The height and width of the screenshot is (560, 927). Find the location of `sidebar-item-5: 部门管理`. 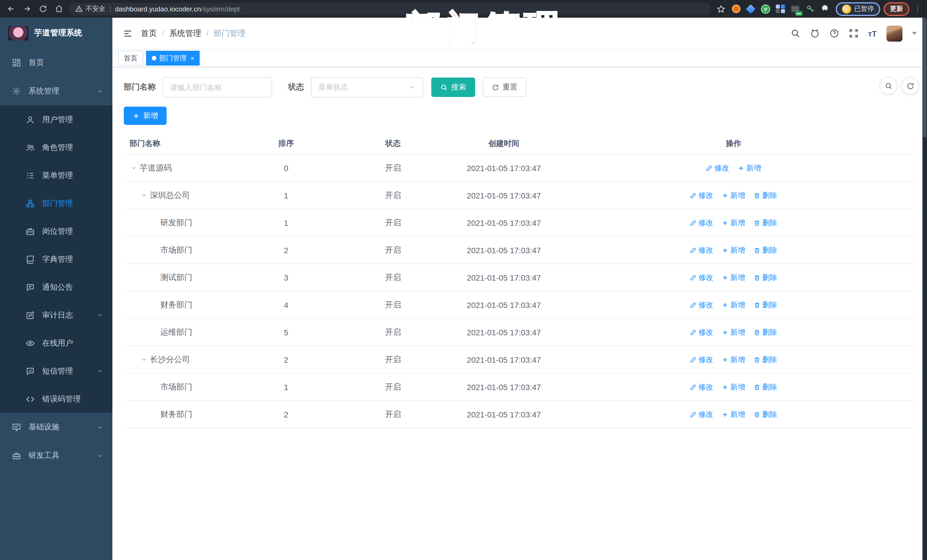

sidebar-item-5: 部门管理 is located at coordinates (56, 203).